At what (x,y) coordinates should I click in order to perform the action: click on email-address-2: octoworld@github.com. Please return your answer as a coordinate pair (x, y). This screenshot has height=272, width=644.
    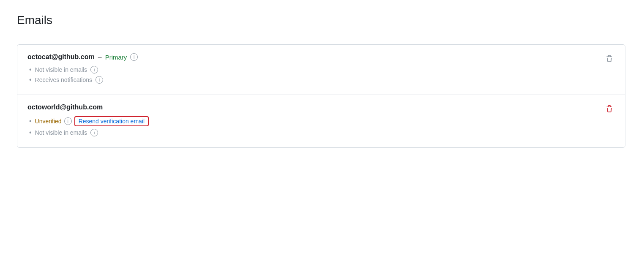
    Looking at the image, I should click on (65, 107).